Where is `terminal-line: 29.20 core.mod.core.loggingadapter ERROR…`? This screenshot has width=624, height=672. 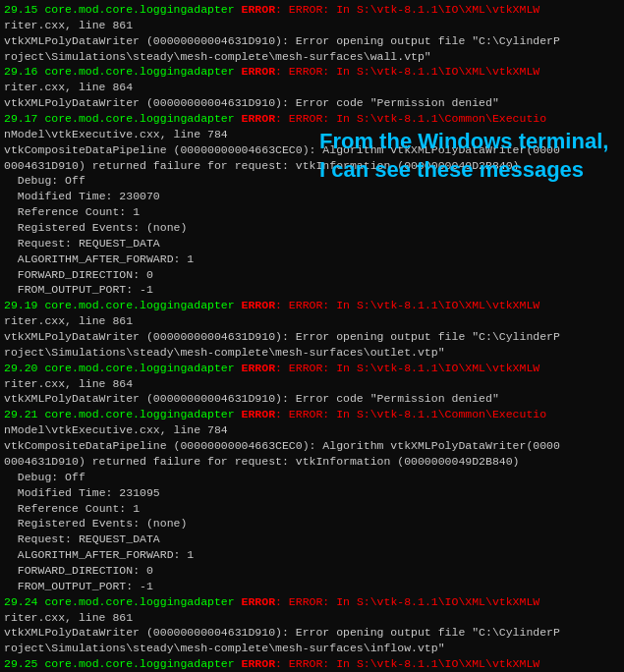
terminal-line: 29.20 core.mod.core.loggingadapter ERROR… is located at coordinates (312, 368).